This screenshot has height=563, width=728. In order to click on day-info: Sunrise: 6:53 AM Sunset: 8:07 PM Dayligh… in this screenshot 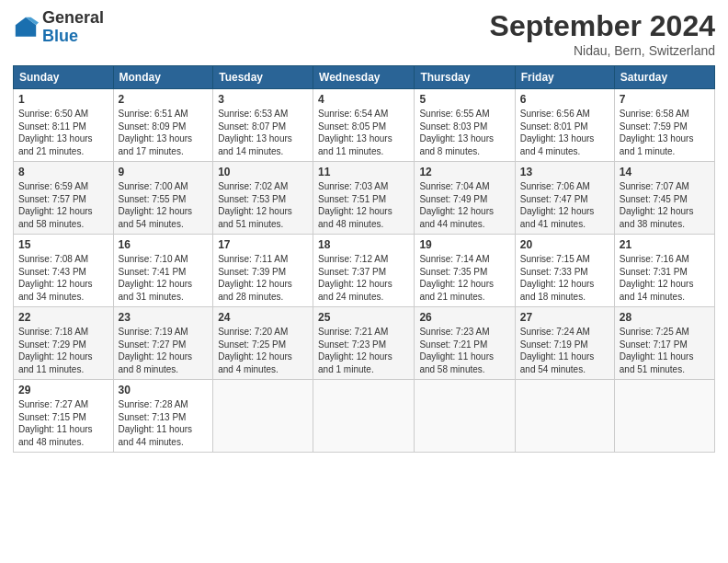, I will do `click(263, 132)`.